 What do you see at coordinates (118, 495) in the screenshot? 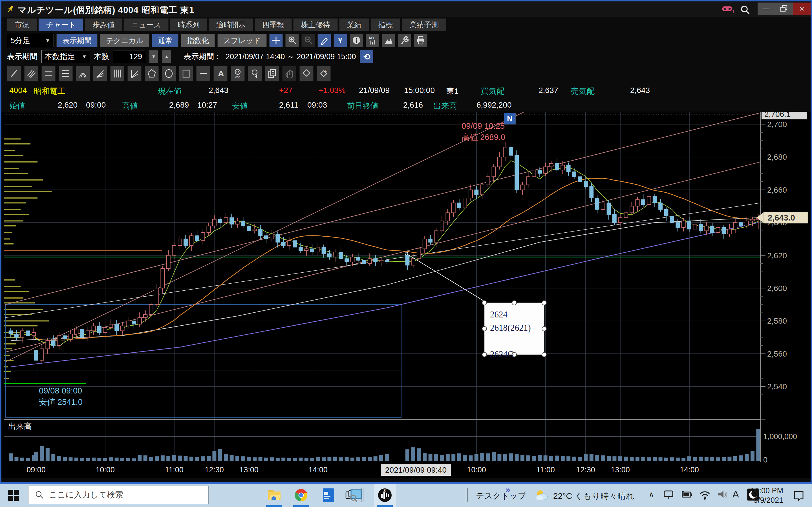
I see `taskbar-search-box: ここに入力して検索` at bounding box center [118, 495].